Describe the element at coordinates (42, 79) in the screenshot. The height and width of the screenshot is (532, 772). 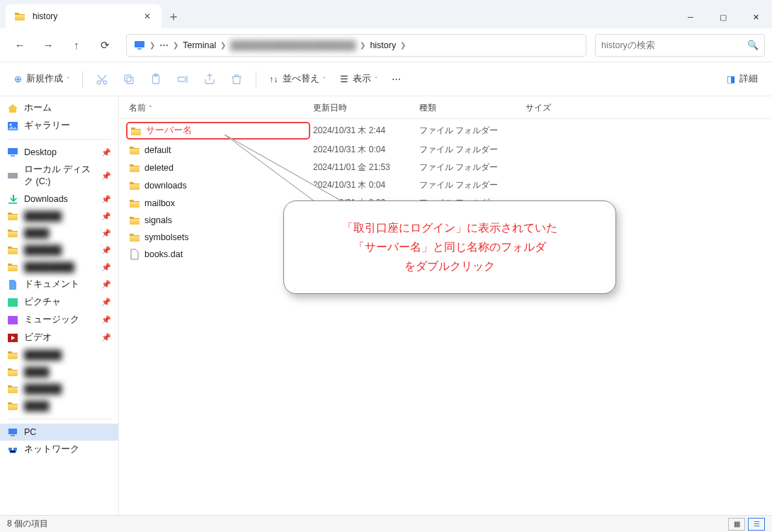
I see `new-dropdown: ⊕ 新規作成 ˇ` at that location.